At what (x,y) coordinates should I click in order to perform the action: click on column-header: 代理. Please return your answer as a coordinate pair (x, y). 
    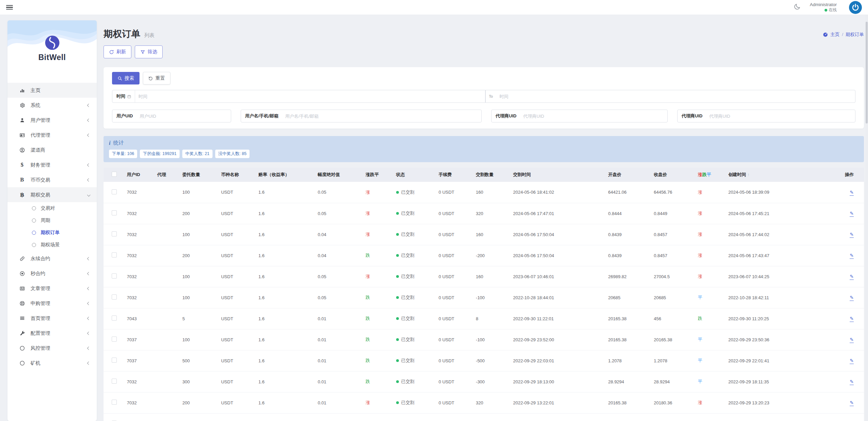
    Looking at the image, I should click on (168, 175).